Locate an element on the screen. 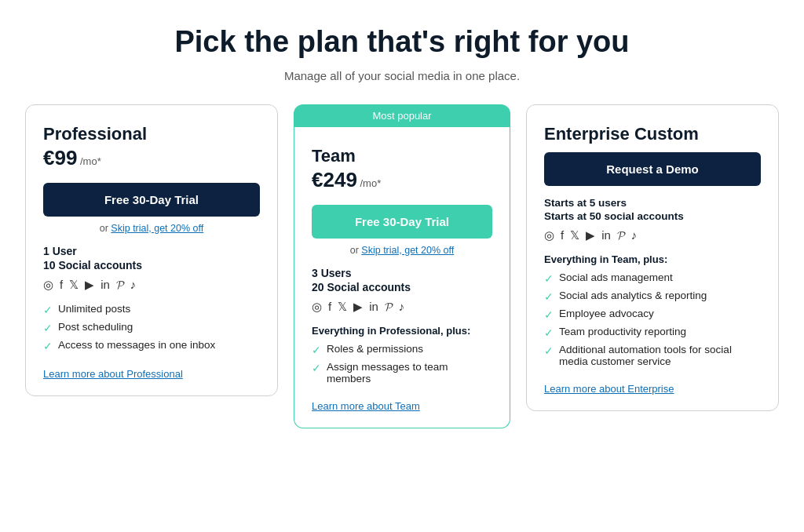 The width and height of the screenshot is (804, 532). enterprise-cta-button: Request a Demo is located at coordinates (652, 169).